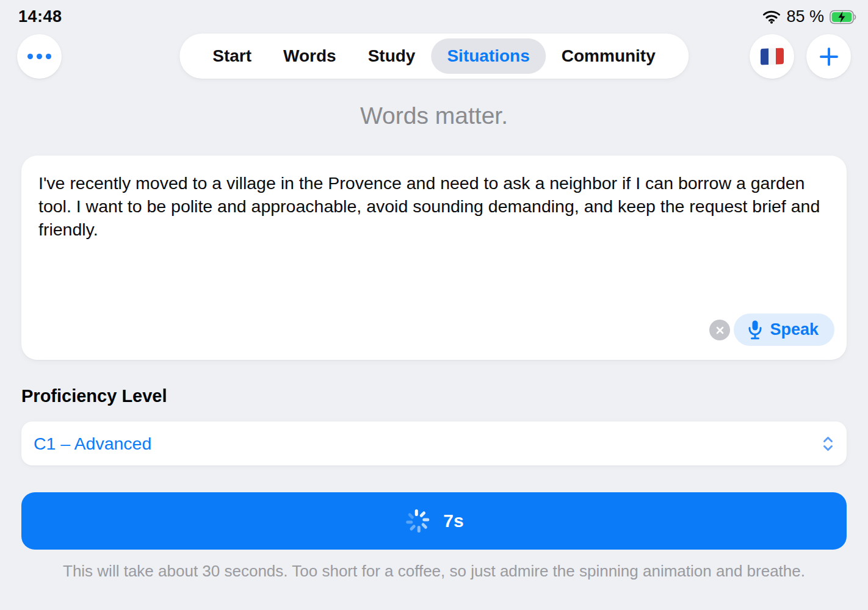 The image size is (868, 610). What do you see at coordinates (784, 329) in the screenshot?
I see `speak-button: Speak` at bounding box center [784, 329].